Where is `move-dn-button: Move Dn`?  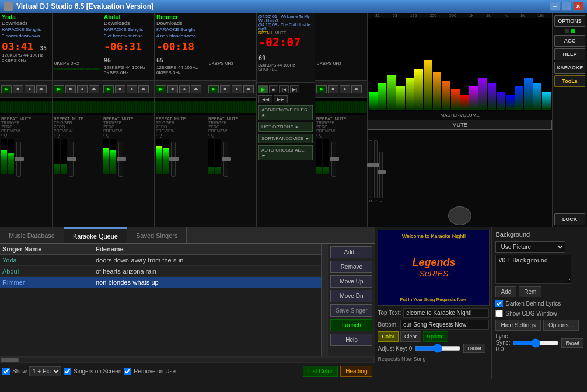
move-dn-button: Move Dn is located at coordinates (351, 296).